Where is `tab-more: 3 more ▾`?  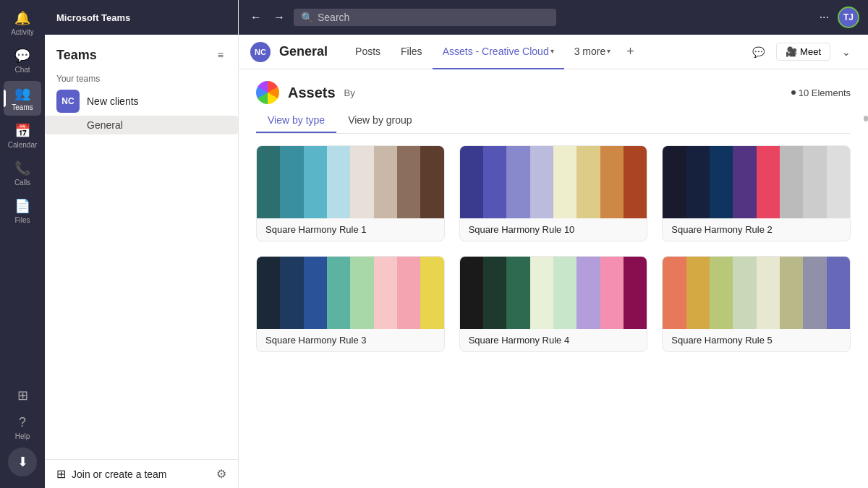 tab-more: 3 more ▾ is located at coordinates (593, 52).